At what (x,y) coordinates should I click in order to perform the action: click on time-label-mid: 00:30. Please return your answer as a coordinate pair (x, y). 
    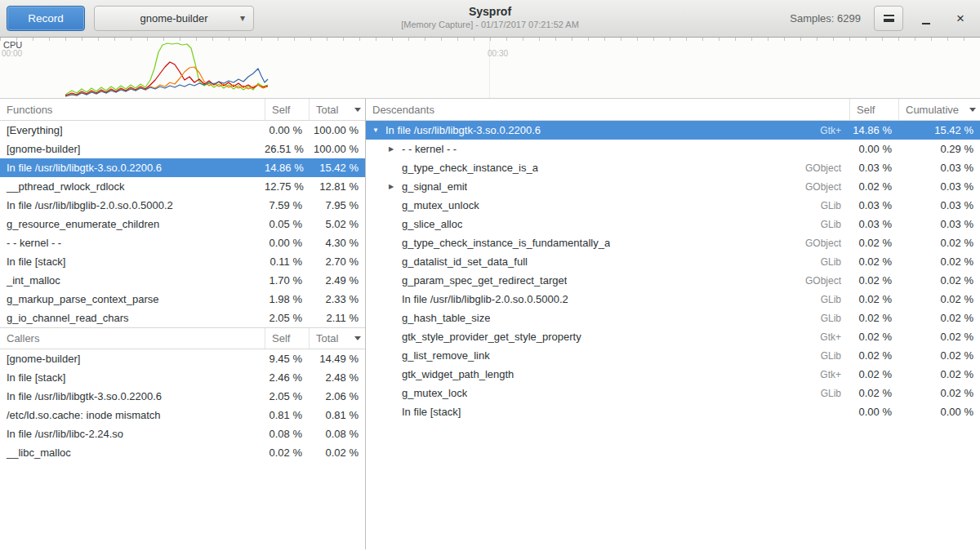
    Looking at the image, I should click on (498, 54).